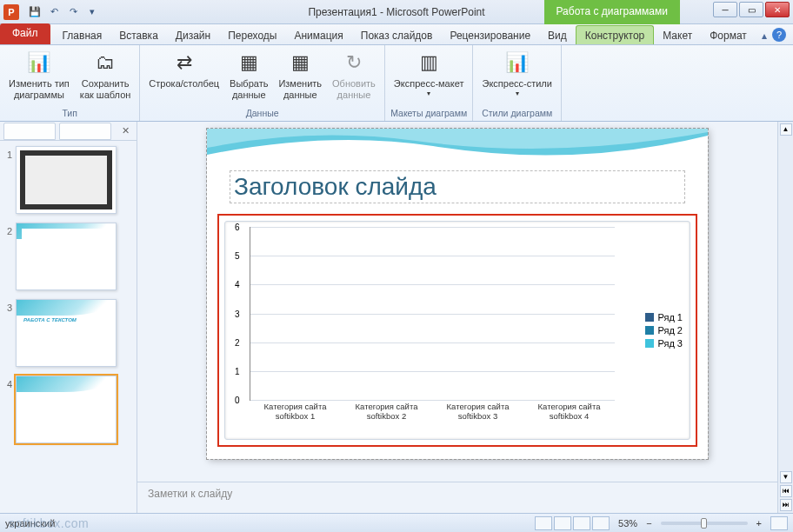  I want to click on slideshow-view-button, so click(601, 523).